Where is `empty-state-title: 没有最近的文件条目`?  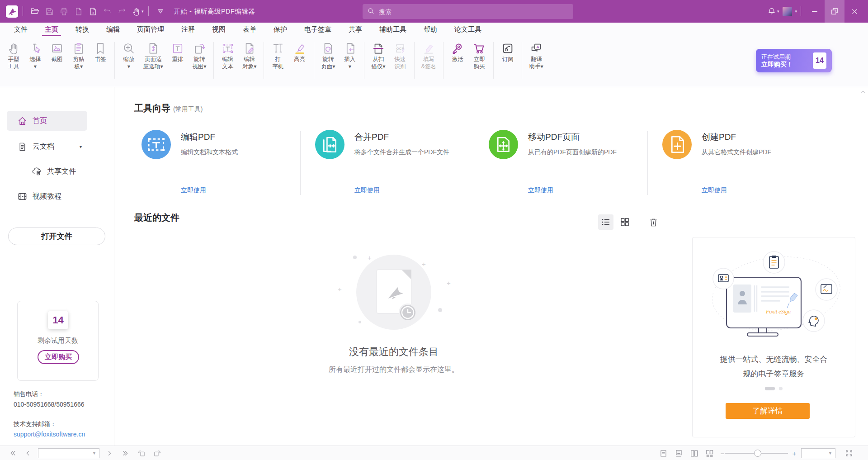
empty-state-title: 没有最近的文件条目 is located at coordinates (394, 352).